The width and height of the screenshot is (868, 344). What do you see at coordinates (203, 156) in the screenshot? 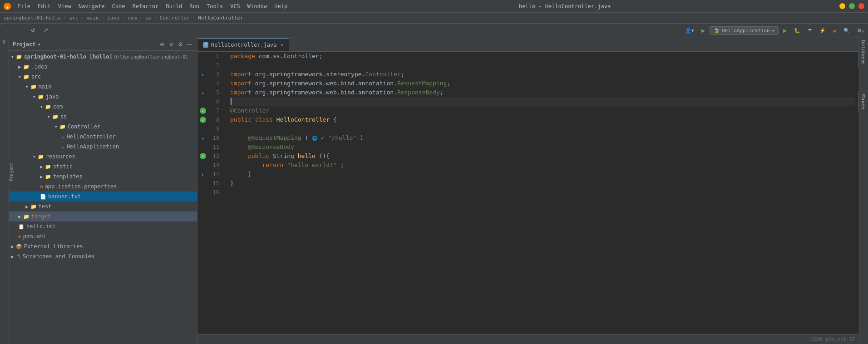
I see `gutter-check-12: ✓` at bounding box center [203, 156].